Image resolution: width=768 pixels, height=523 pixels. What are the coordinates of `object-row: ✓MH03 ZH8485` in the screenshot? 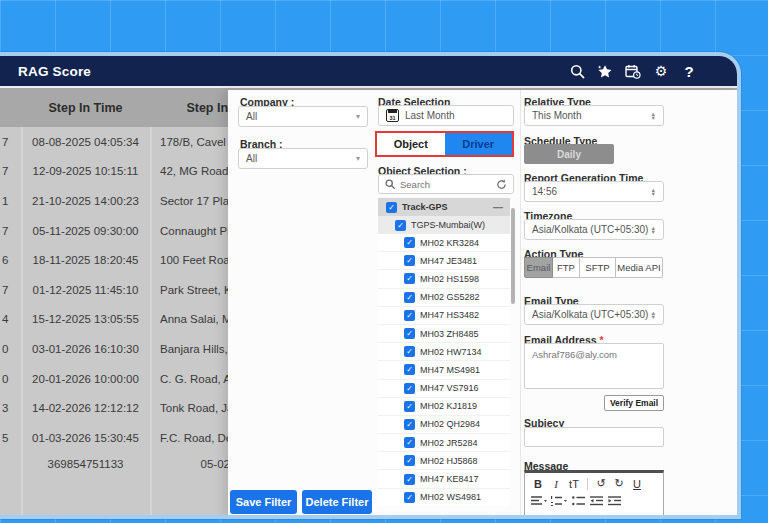 It's located at (444, 334).